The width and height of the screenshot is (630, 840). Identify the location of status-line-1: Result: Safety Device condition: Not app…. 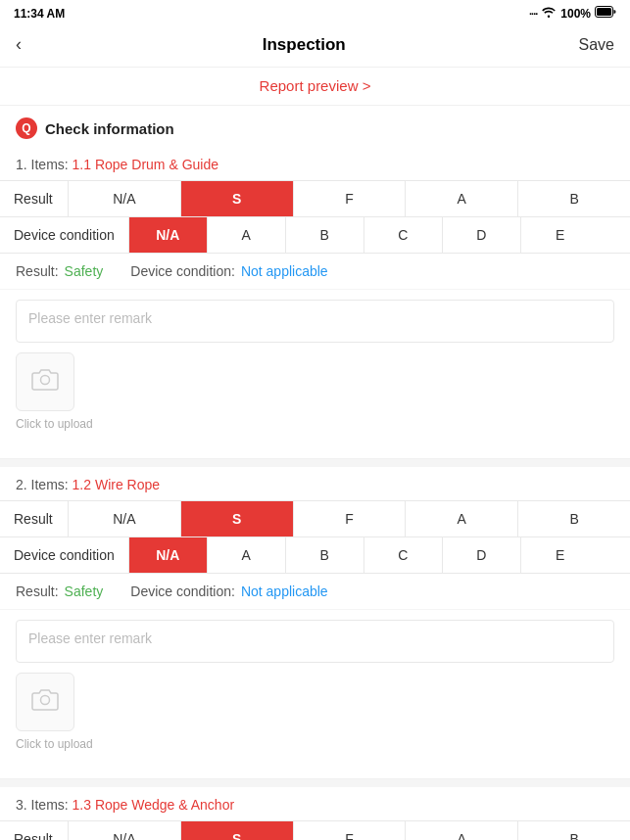
(315, 272).